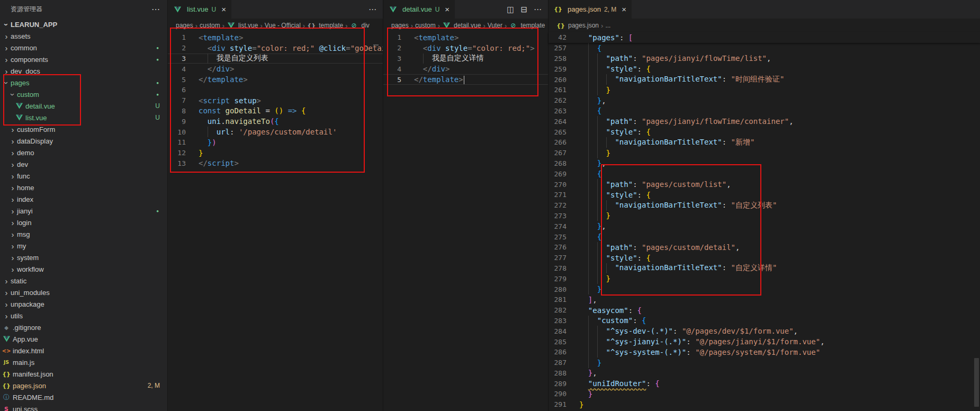 This screenshot has height=411, width=980. I want to click on tree-folder-utils: ›utils, so click(84, 316).